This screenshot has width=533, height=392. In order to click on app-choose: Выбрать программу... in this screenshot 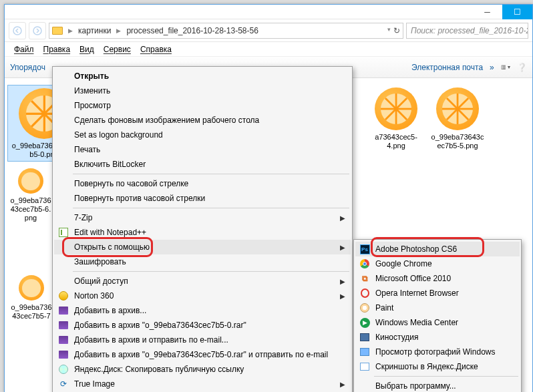, I will do `click(437, 385)`.